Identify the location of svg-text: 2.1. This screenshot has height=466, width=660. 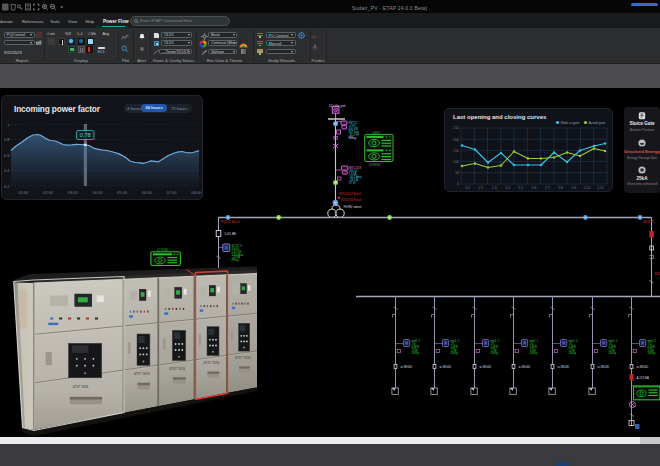
(468, 188).